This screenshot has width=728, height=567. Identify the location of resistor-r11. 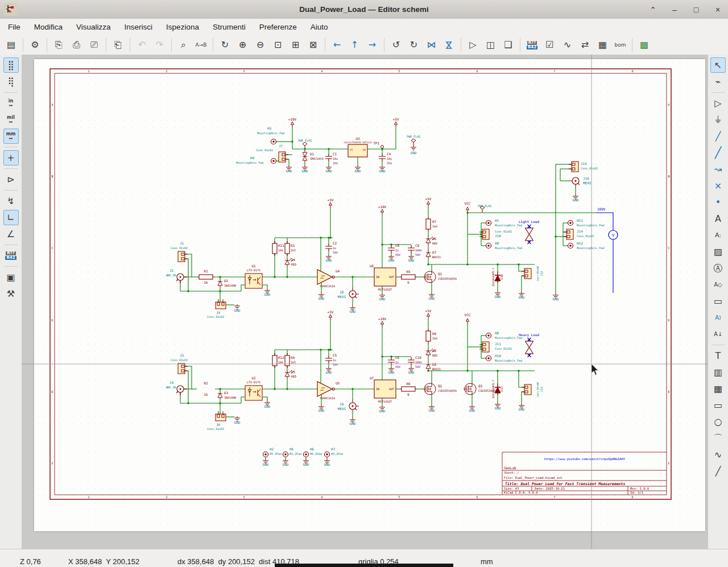
(275, 249).